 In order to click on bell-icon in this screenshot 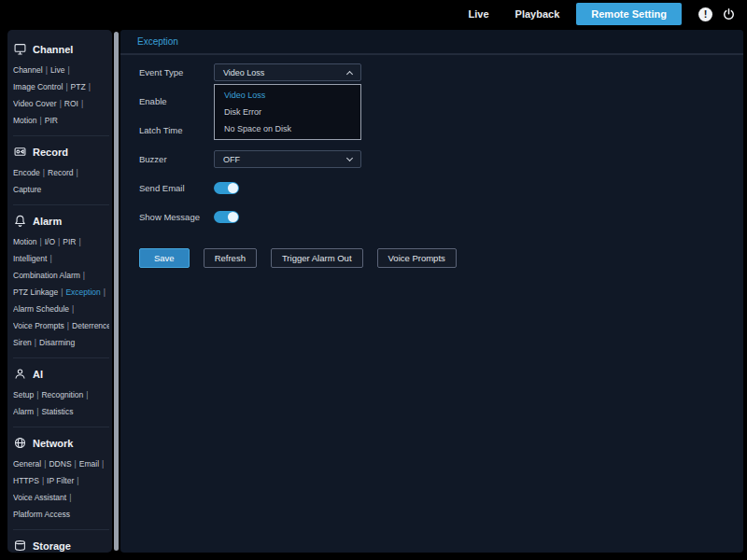, I will do `click(21, 220)`.